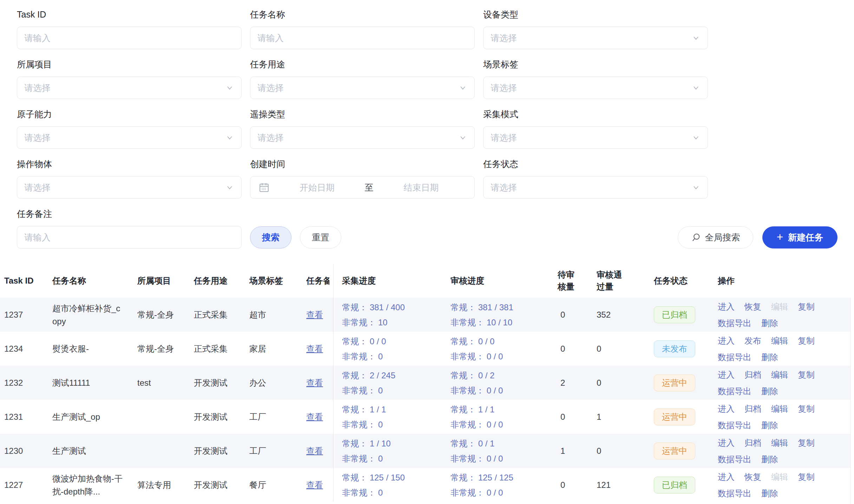  I want to click on table-header-row: Task ID任务名称所属项目任务用途场景标签任务备注采集进度审核进度待审核量审…, so click(427, 281).